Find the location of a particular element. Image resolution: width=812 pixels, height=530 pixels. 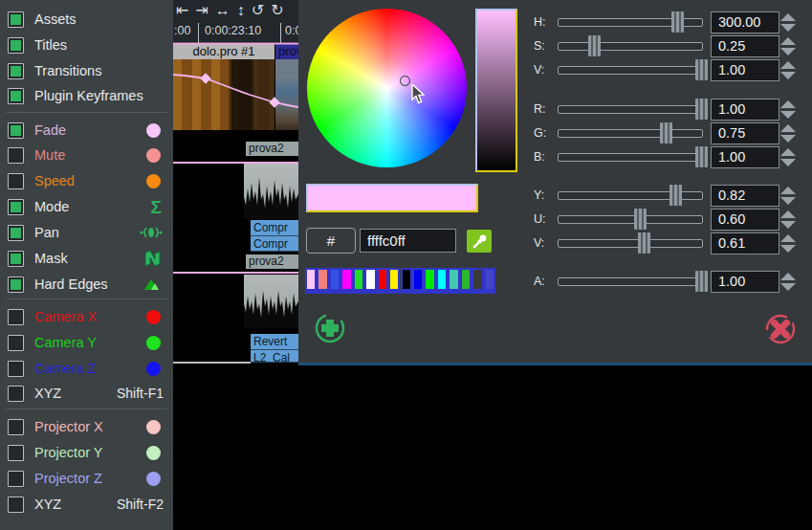

plugin-badge: Revert is located at coordinates (274, 342).